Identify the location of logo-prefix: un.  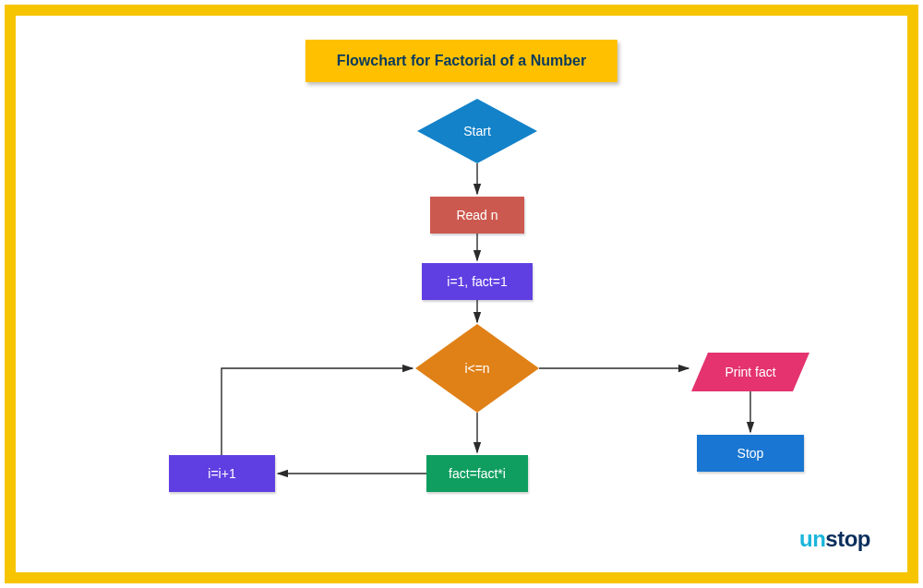
(812, 539).